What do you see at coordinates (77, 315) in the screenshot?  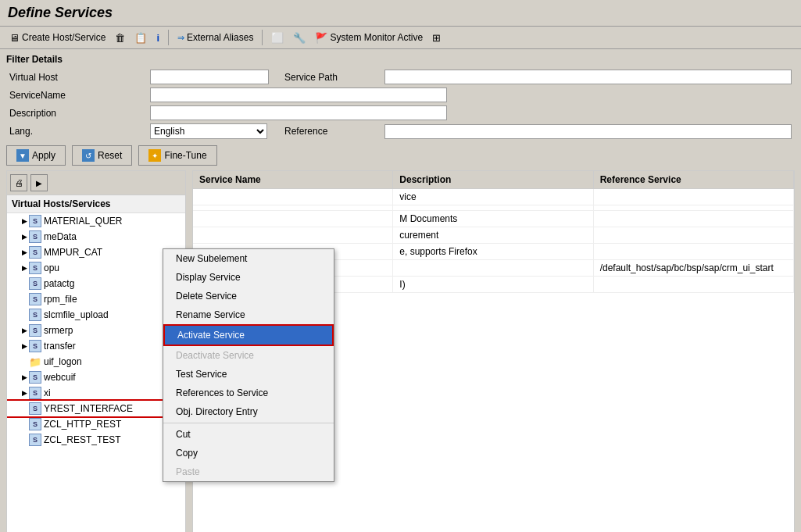 I see `tree-item-label: slcmfile_upload` at bounding box center [77, 315].